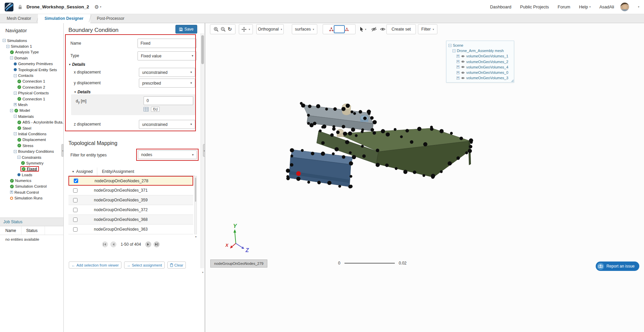 The width and height of the screenshot is (644, 332). I want to click on nav-username: AsadAli, so click(607, 7).